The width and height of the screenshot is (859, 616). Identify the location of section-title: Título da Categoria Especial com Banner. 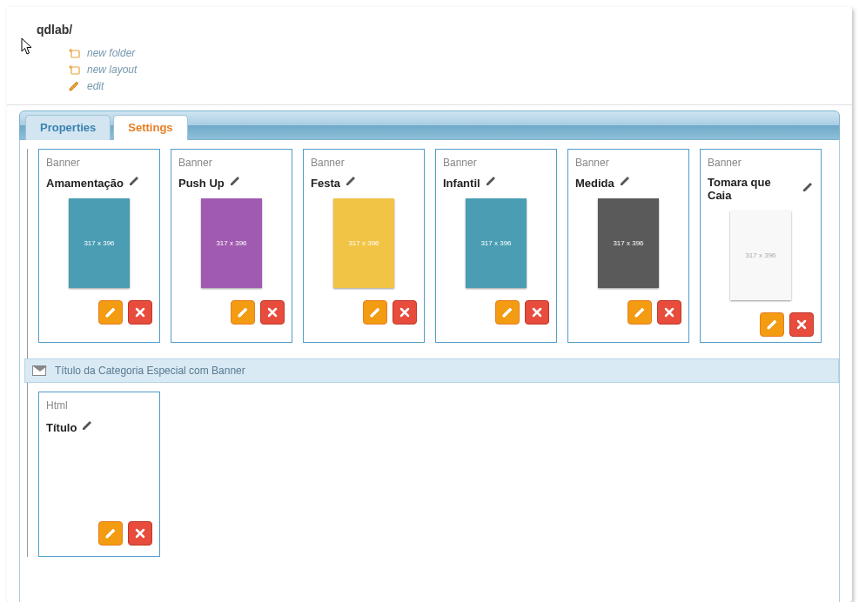
(150, 371).